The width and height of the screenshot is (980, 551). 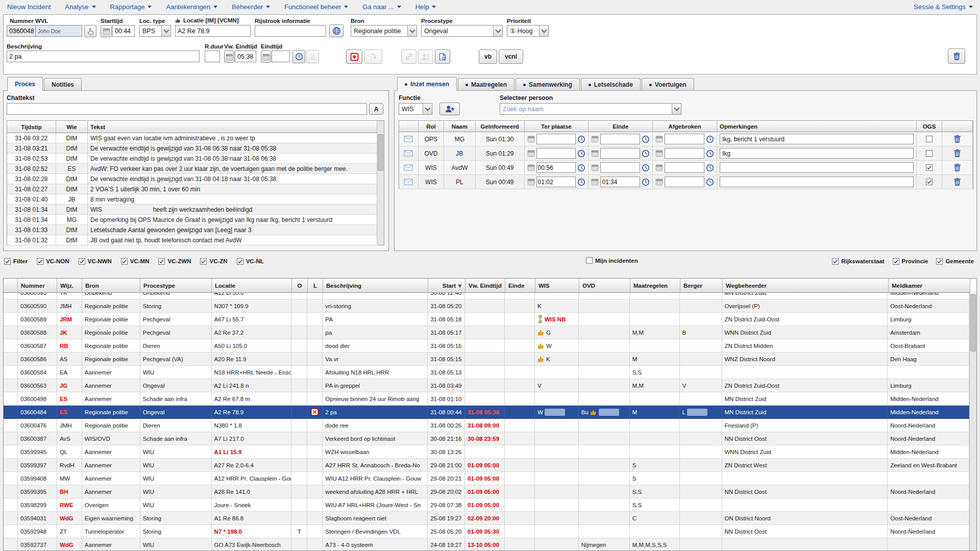 I want to click on chat-row: 31-08 02:53DtMDe verwachte eindtijd is g…, so click(x=195, y=159).